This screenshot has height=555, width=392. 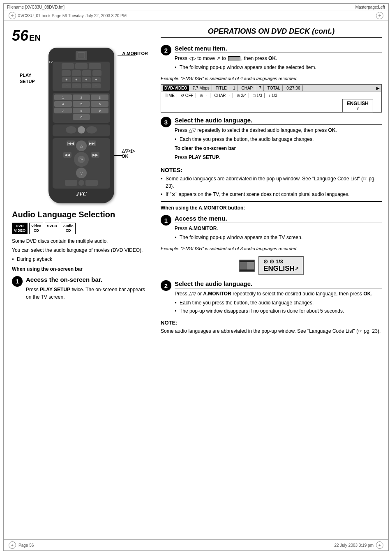 What do you see at coordinates (27, 79) in the screenshot?
I see `play-setup-label: PLAYSETUP` at bounding box center [27, 79].